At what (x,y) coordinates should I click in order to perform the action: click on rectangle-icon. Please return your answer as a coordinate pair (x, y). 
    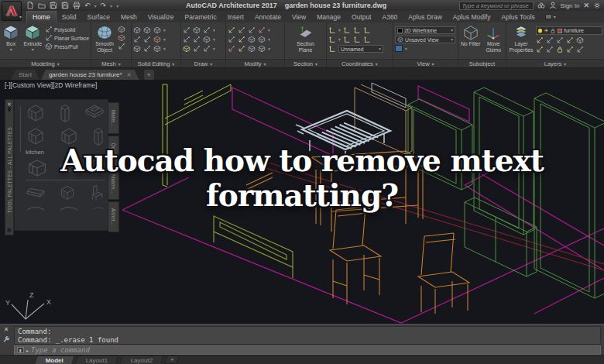
    Looking at the image, I should click on (197, 30).